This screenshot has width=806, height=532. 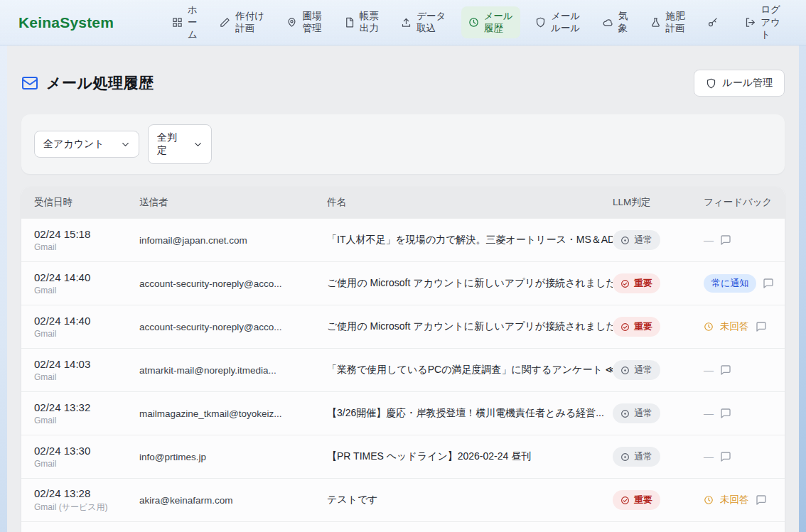 I want to click on flask-icon, so click(x=655, y=23).